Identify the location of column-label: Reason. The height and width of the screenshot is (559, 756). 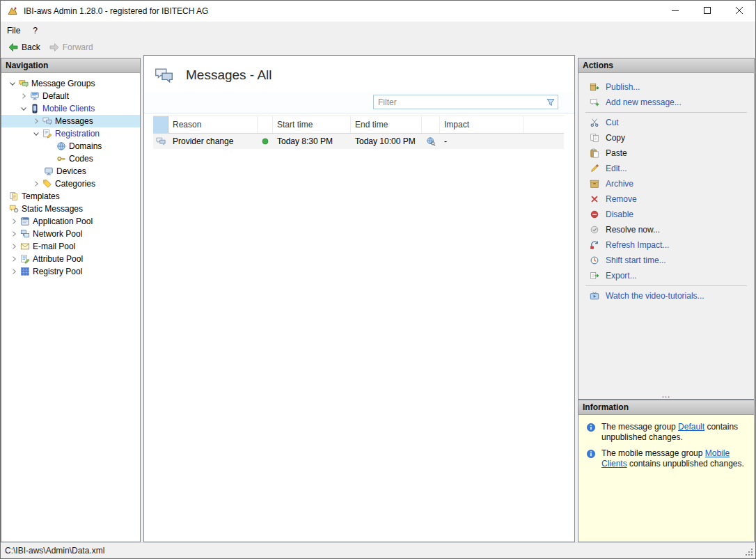
(187, 125).